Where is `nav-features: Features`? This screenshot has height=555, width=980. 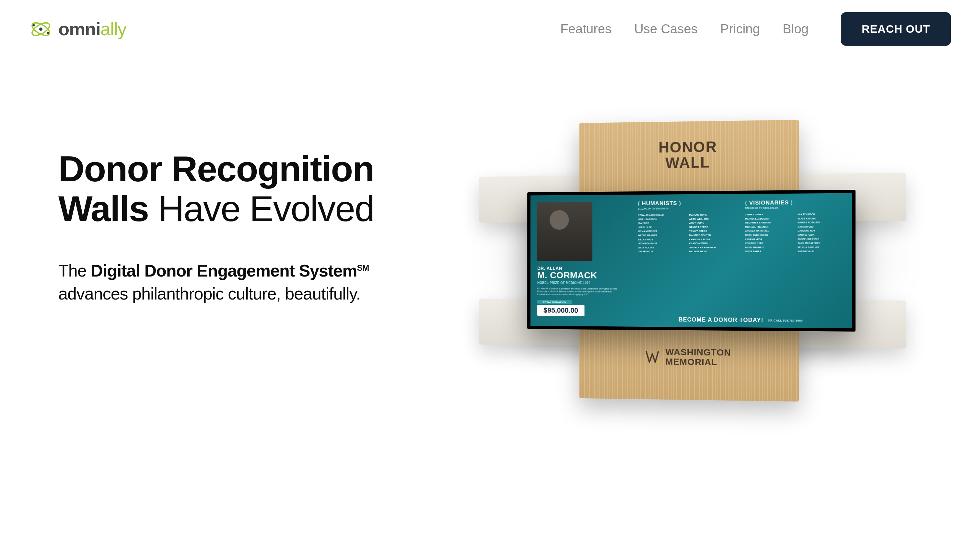 nav-features: Features is located at coordinates (586, 29).